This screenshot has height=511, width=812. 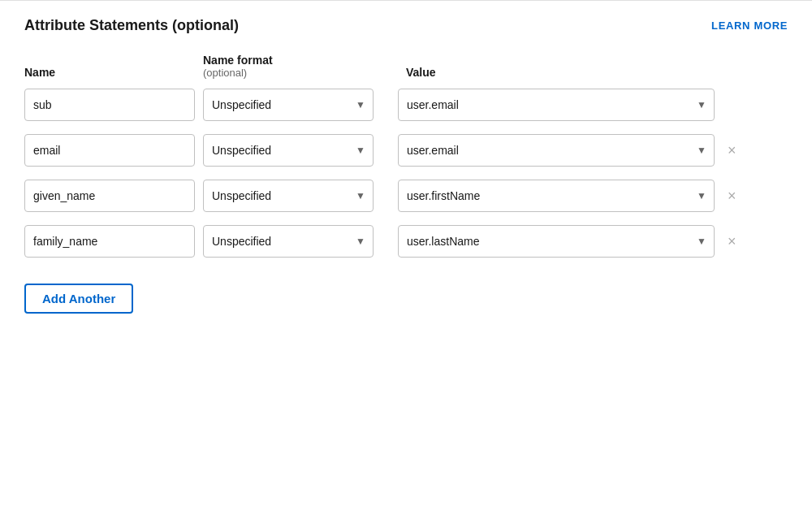 I want to click on section-title: Attribute Statements (optional), so click(x=132, y=26).